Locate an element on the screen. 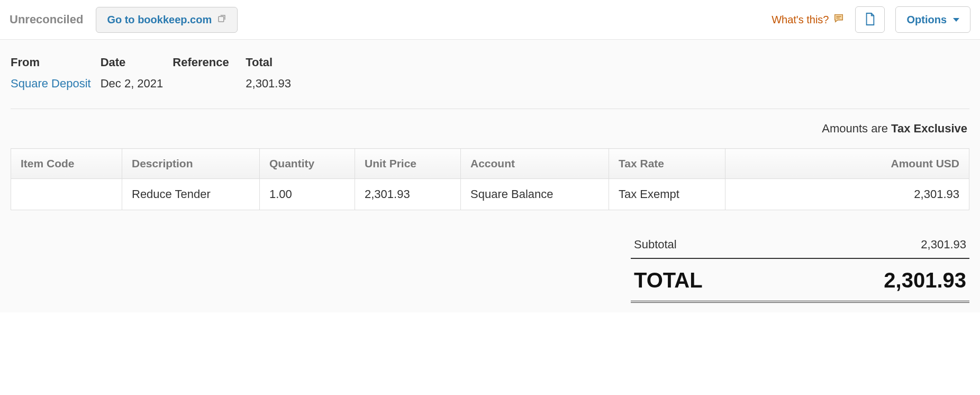  whats-this-label: What's this? is located at coordinates (800, 20).